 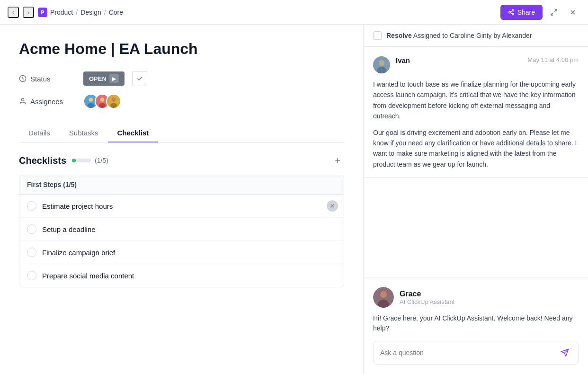 What do you see at coordinates (44, 185) in the screenshot?
I see `group-name: First Steps` at bounding box center [44, 185].